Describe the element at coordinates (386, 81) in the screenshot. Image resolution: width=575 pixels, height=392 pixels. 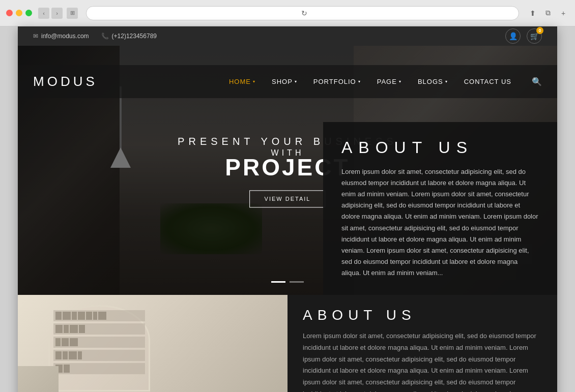
I see `nav-items: HOME ▾ SHOP ▾ PORTFOLIO ▾ PAGE ▾ BLOGS` at that location.